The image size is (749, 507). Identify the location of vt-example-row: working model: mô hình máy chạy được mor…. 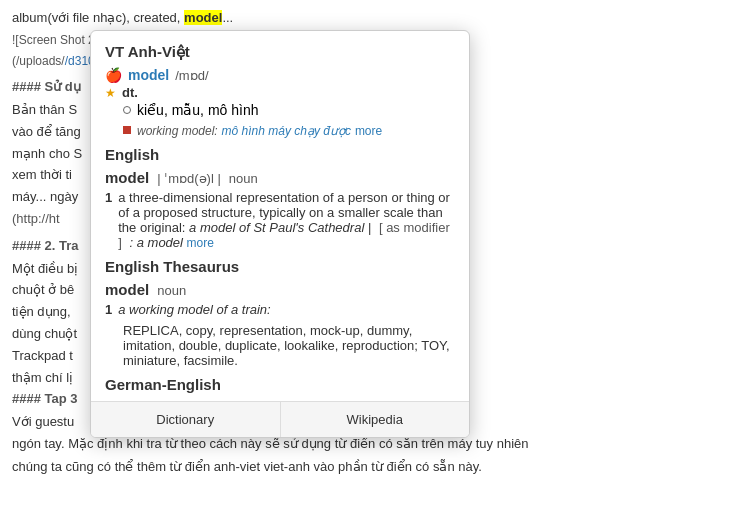
(289, 130).